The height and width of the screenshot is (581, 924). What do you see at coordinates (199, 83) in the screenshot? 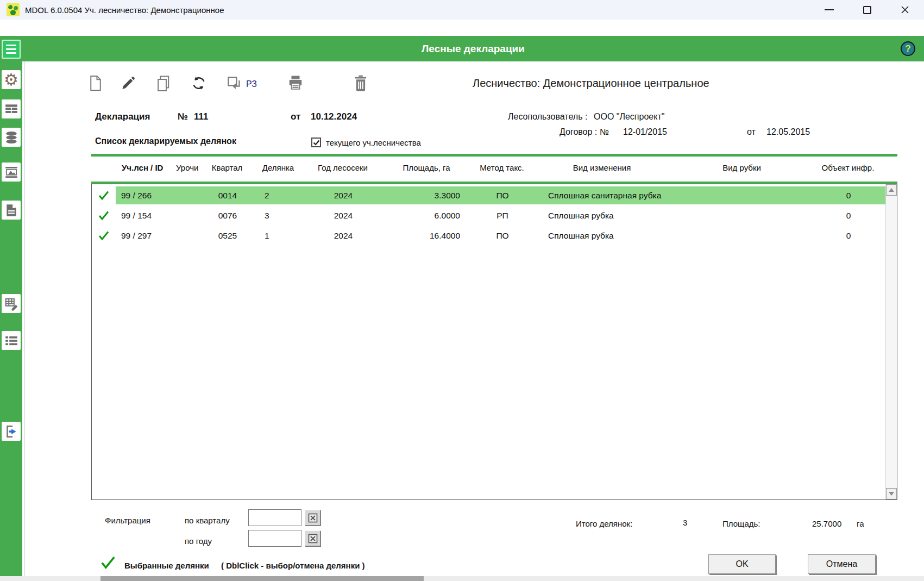
I see `refresh-icon` at bounding box center [199, 83].